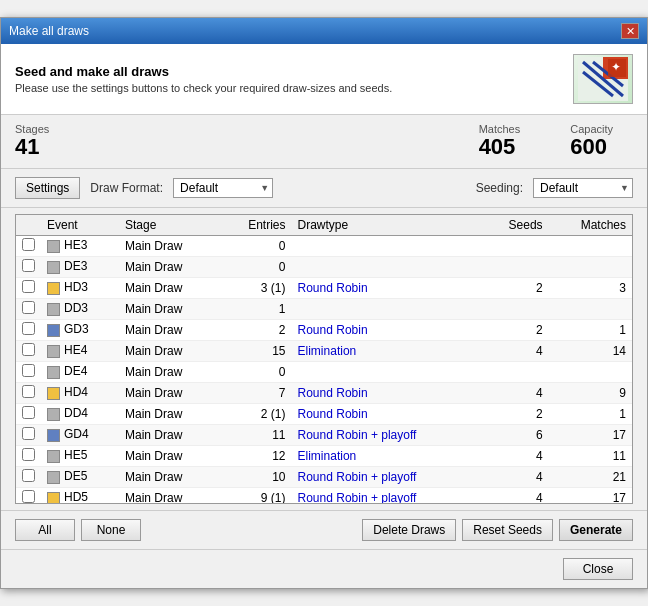 The height and width of the screenshot is (606, 648). Describe the element at coordinates (590, 226) in the screenshot. I see `col-matches: Matches` at that location.